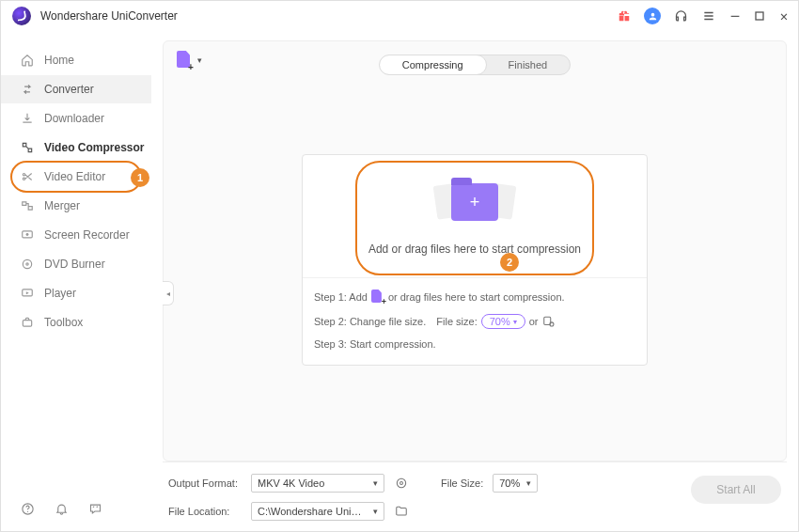 The width and height of the screenshot is (799, 532). What do you see at coordinates (528, 65) in the screenshot?
I see `tab-finished: Finished` at bounding box center [528, 65].